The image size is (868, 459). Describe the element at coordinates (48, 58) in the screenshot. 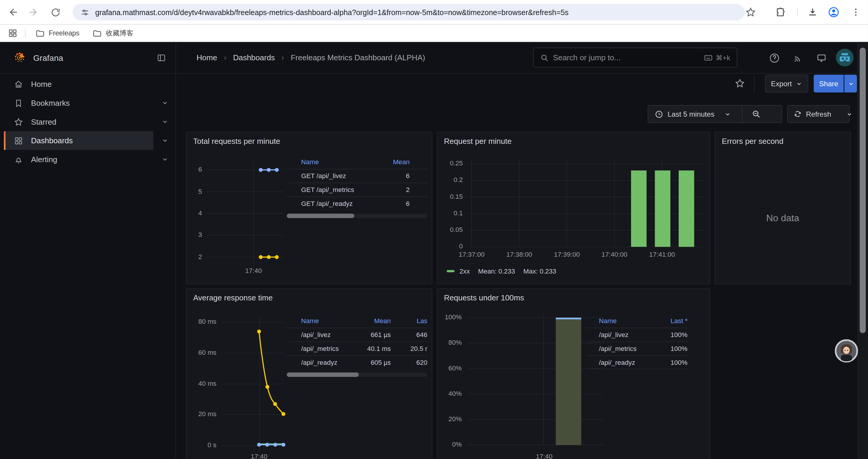

I see `brand-name: Grafana` at that location.